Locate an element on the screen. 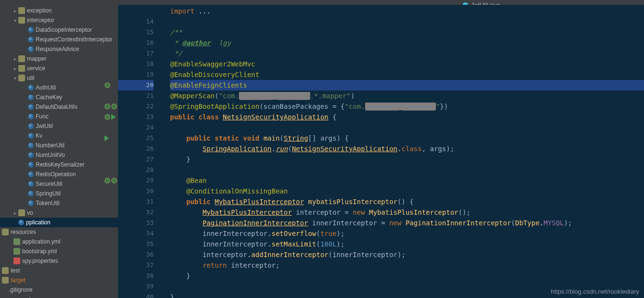  code-line: innerInterceptor.setOverflow(true); is located at coordinates (407, 233).